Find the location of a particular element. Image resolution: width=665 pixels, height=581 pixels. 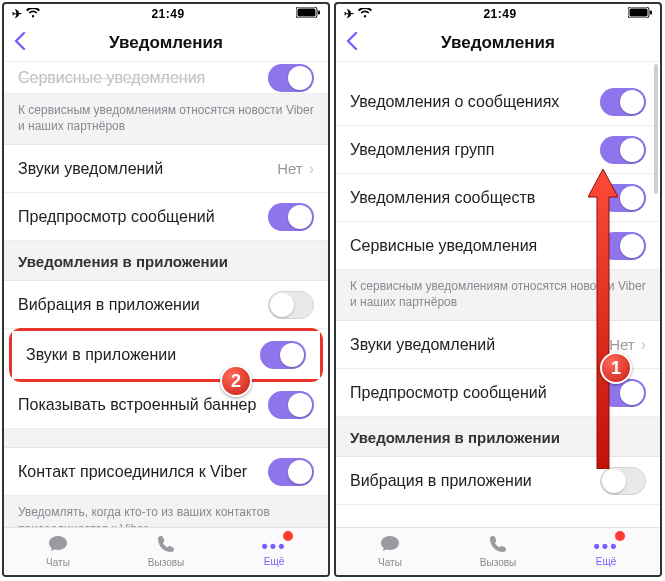

row-service-partial: Сервисные уведомления is located at coordinates (166, 78).